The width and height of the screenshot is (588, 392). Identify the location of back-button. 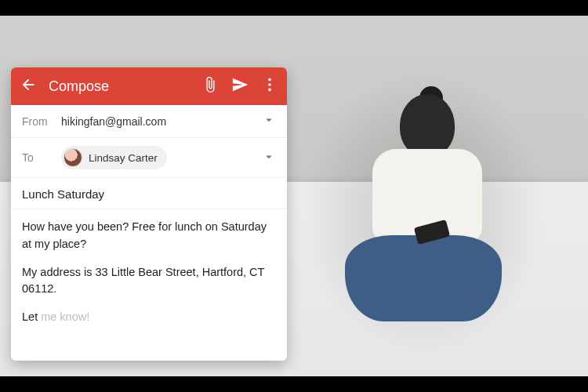
(28, 86).